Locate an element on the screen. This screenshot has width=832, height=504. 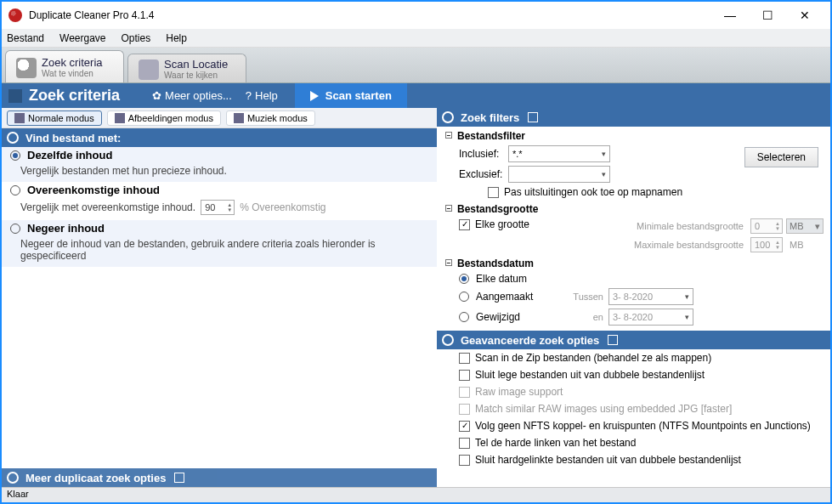
menu-bestand: Bestand is located at coordinates (25, 38).